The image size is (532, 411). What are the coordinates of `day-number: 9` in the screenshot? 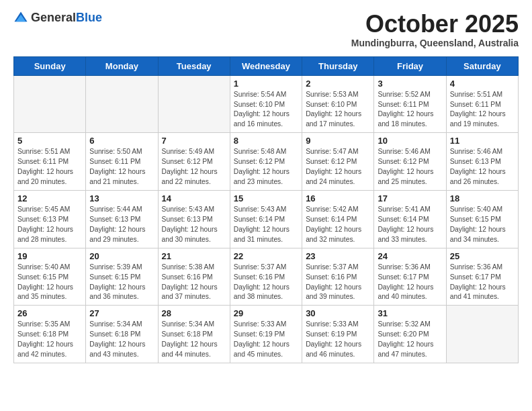 It's located at (338, 141).